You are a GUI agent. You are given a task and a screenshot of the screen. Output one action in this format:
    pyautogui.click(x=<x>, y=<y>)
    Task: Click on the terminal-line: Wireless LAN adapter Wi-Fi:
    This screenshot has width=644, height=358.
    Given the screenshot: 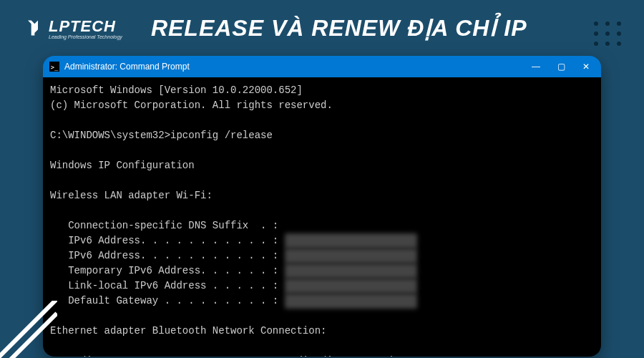 What is the action you would take?
    pyautogui.click(x=132, y=195)
    